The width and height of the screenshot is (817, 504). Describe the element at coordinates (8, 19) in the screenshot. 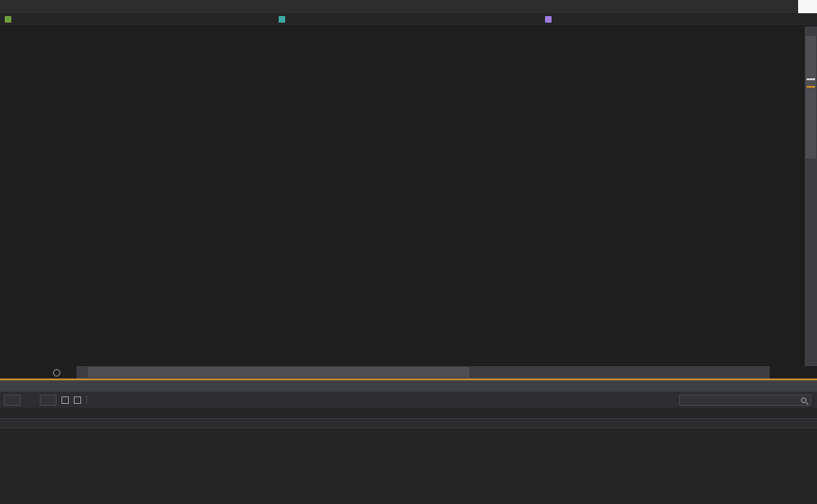

I see `project-icon` at that location.